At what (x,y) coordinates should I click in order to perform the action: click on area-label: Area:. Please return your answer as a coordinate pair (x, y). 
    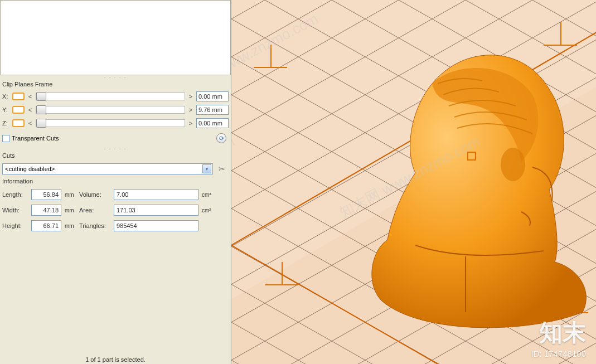
    Looking at the image, I should click on (95, 210).